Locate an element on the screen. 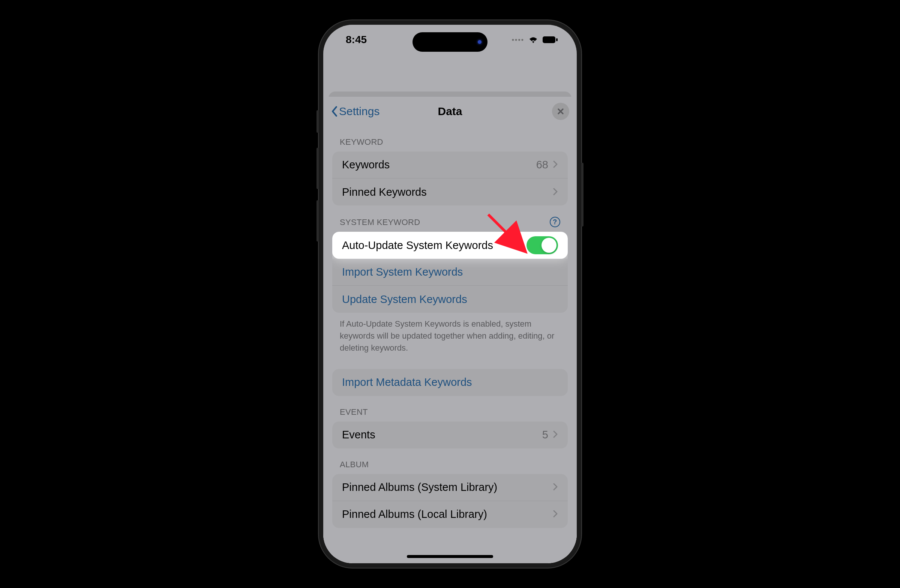 This screenshot has height=588, width=900. section-header-keyword: KEYWORD is located at coordinates (450, 139).